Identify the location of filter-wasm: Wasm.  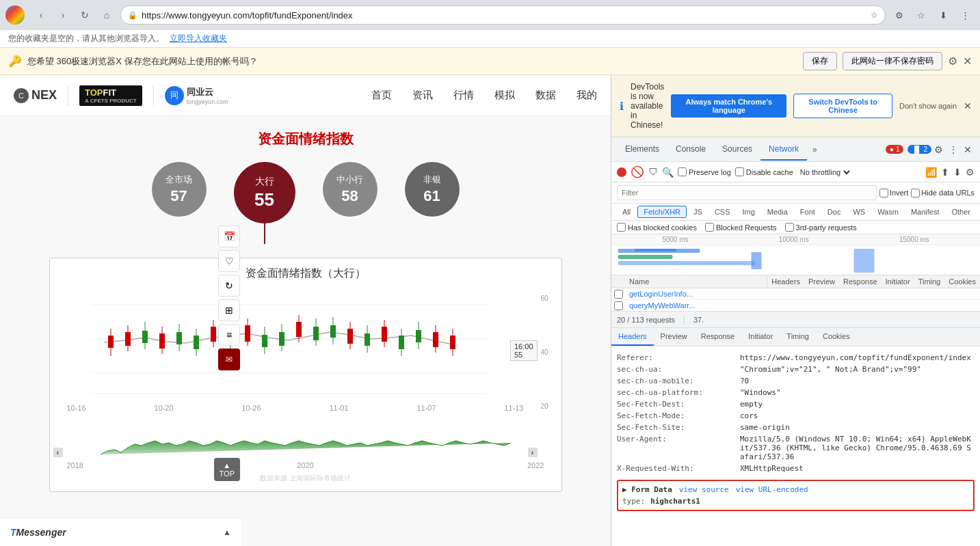
(888, 212).